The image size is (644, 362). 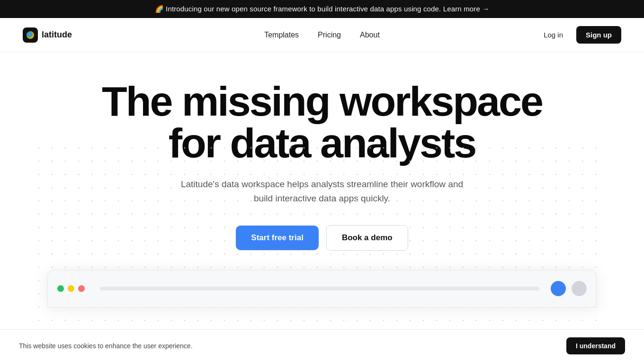 I want to click on preview-avatar-gray, so click(x=579, y=289).